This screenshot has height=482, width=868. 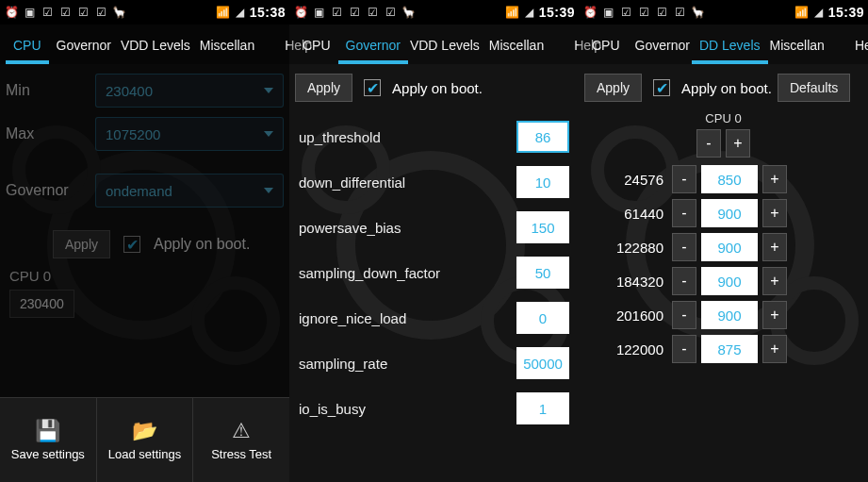 I want to click on global-plus-button: +, so click(x=738, y=143).